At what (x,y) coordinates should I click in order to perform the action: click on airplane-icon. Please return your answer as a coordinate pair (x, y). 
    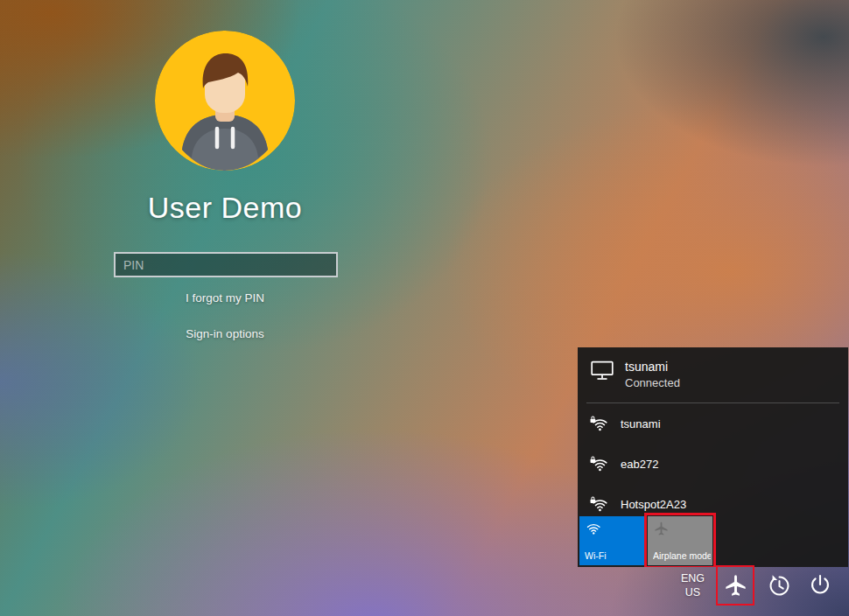
    Looking at the image, I should click on (662, 528).